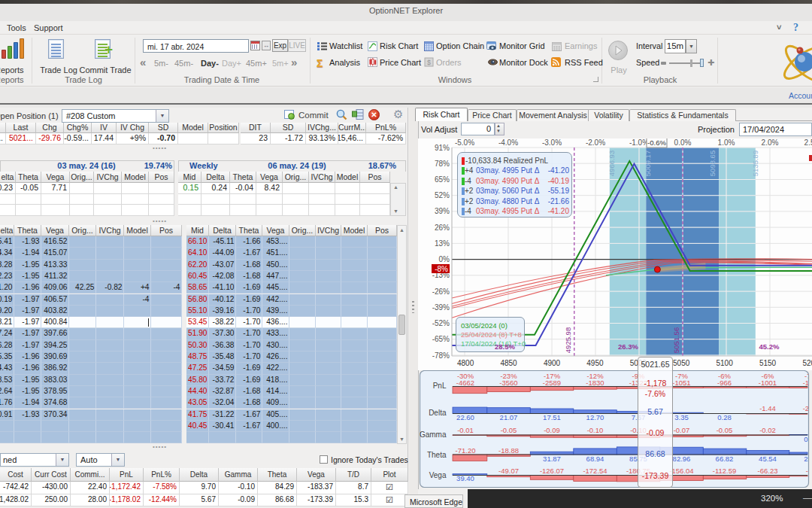  I want to click on svg-text: -2.0%, so click(595, 143).